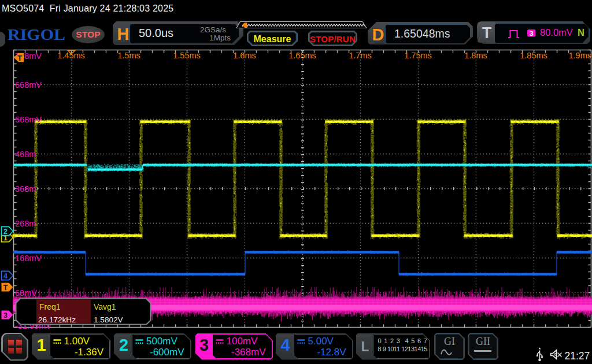  What do you see at coordinates (6, 315) in the screenshot?
I see `svg-text: 3` at bounding box center [6, 315].